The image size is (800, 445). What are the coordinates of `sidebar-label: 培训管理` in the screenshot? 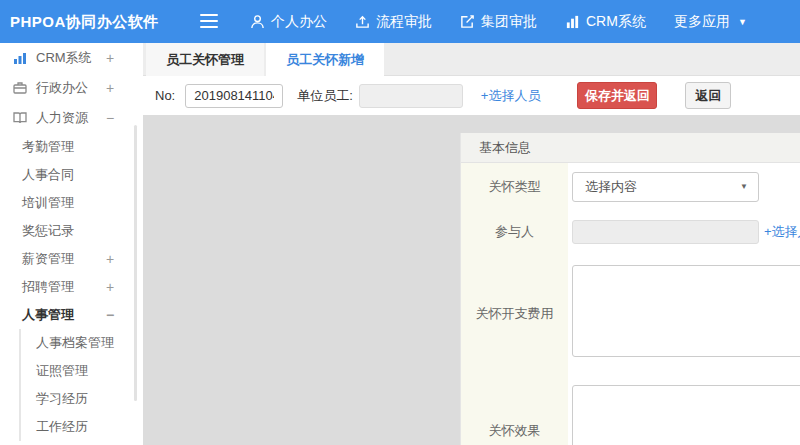 It's located at (48, 203).